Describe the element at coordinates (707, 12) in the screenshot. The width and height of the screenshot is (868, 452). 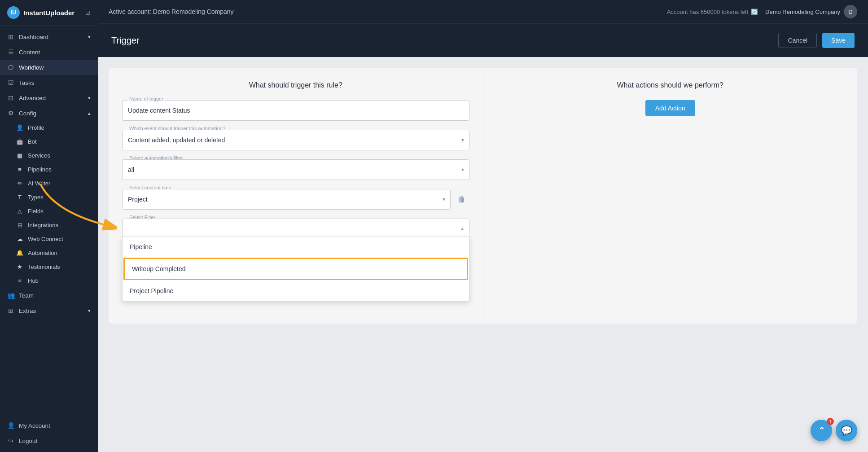
I see `tokens-text: Account has 650000 tokens left` at that location.